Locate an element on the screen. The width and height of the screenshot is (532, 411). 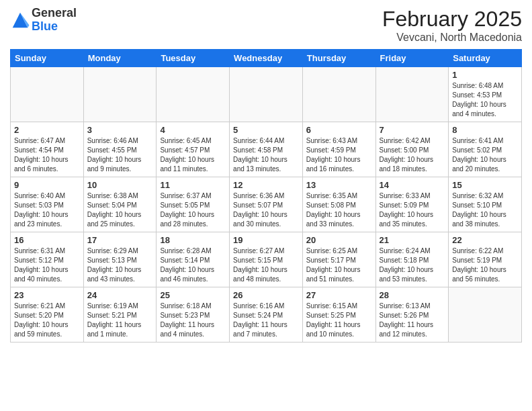
day-cell-1-6: 8Sunrise: 6:41 AM Sunset: 5:02 PM Daylig… is located at coordinates (485, 150).